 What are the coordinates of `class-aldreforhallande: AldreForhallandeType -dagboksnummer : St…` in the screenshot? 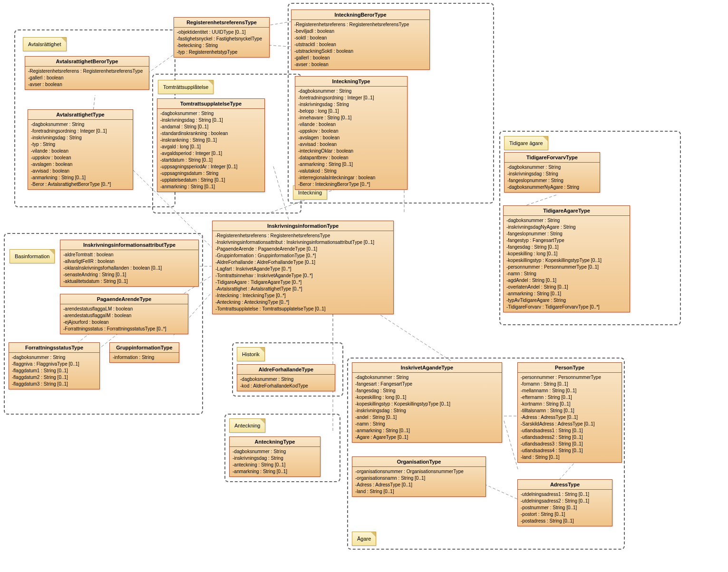 It's located at (286, 378).